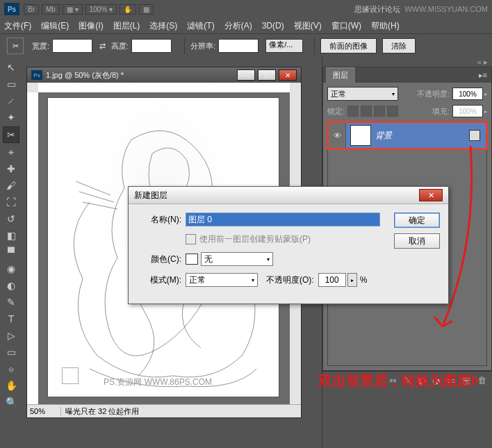  What do you see at coordinates (407, 62) in the screenshot?
I see `panel-collapse-icon: « ▸` at bounding box center [407, 62].